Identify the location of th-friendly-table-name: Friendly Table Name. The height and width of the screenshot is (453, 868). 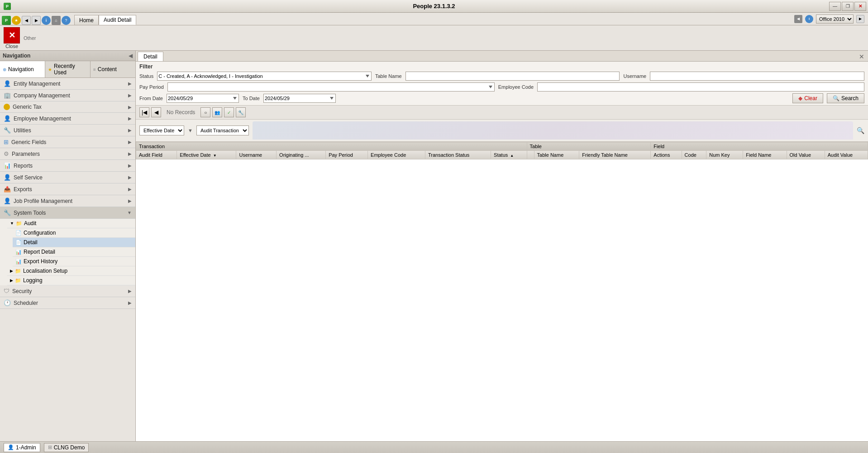
(615, 155).